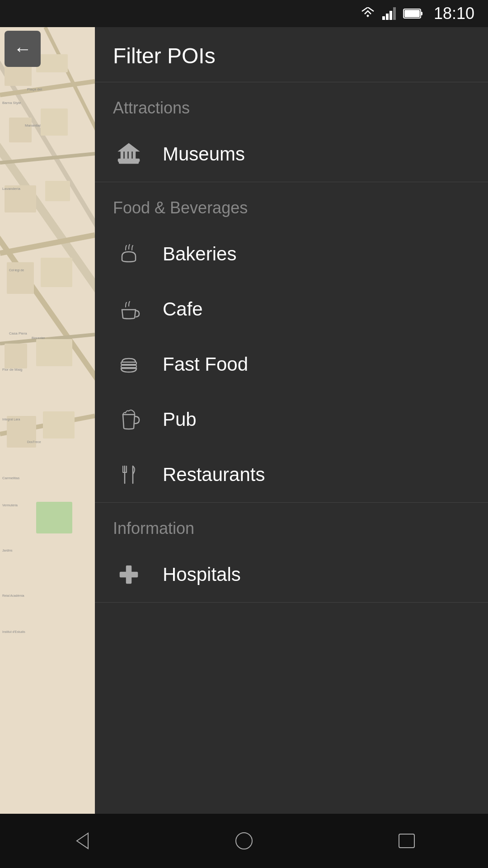 Image resolution: width=488 pixels, height=868 pixels. I want to click on svg-text: Manantial, so click(33, 126).